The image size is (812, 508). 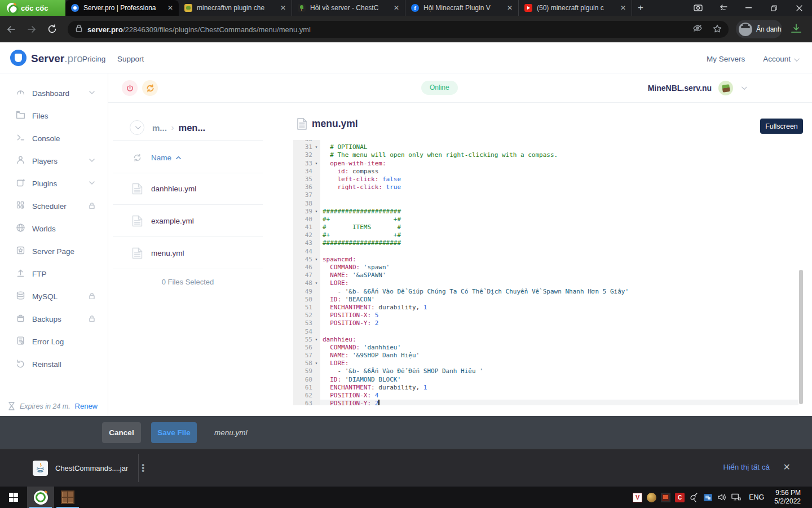 What do you see at coordinates (54, 251) in the screenshot?
I see `sidebar-item-server-page: Server Page` at bounding box center [54, 251].